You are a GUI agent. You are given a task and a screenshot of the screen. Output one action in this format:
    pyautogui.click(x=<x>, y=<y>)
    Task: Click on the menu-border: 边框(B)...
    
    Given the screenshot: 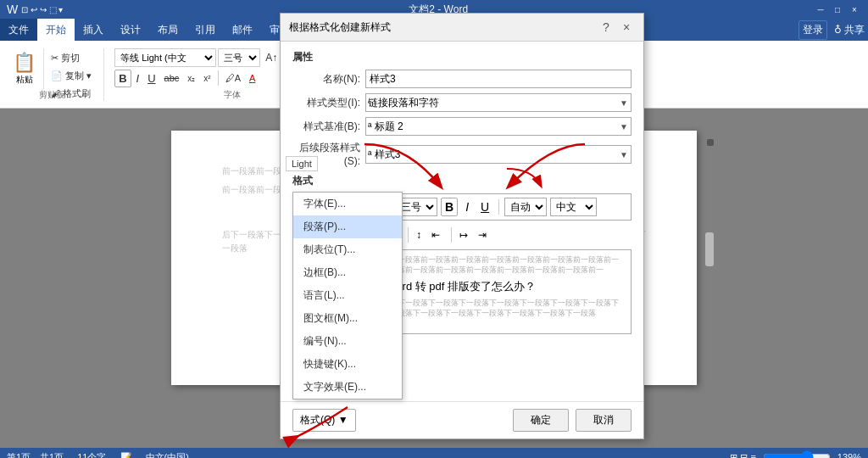 What is the action you would take?
    pyautogui.click(x=348, y=273)
    